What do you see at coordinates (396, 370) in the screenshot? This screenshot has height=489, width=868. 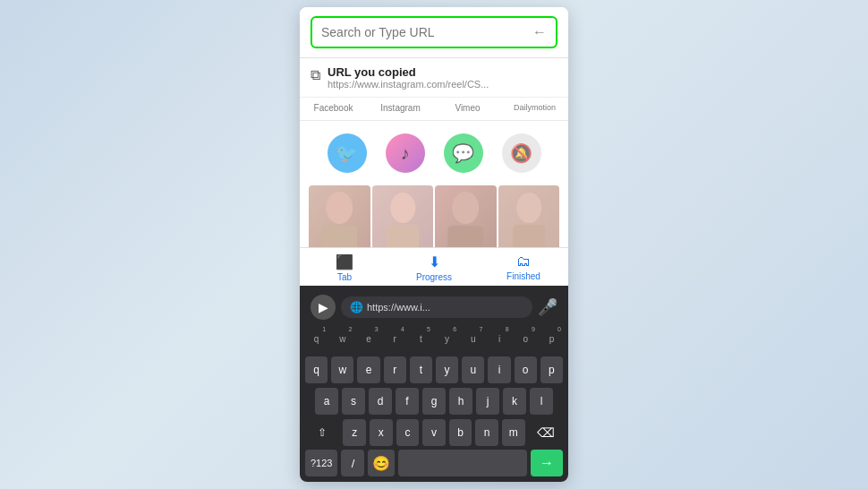 I see `key-r: r` at bounding box center [396, 370].